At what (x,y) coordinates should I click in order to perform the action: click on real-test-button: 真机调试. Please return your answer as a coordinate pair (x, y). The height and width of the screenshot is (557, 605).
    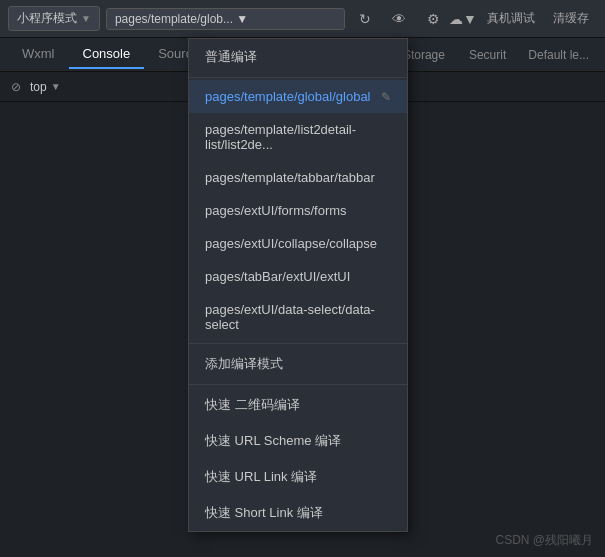
    Looking at the image, I should click on (511, 18).